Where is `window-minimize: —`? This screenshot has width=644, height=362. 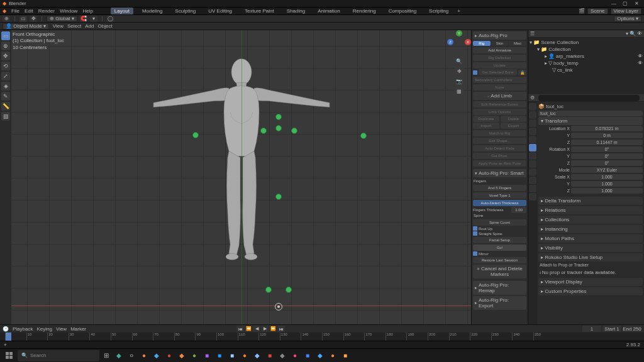
window-minimize: — is located at coordinates (614, 4).